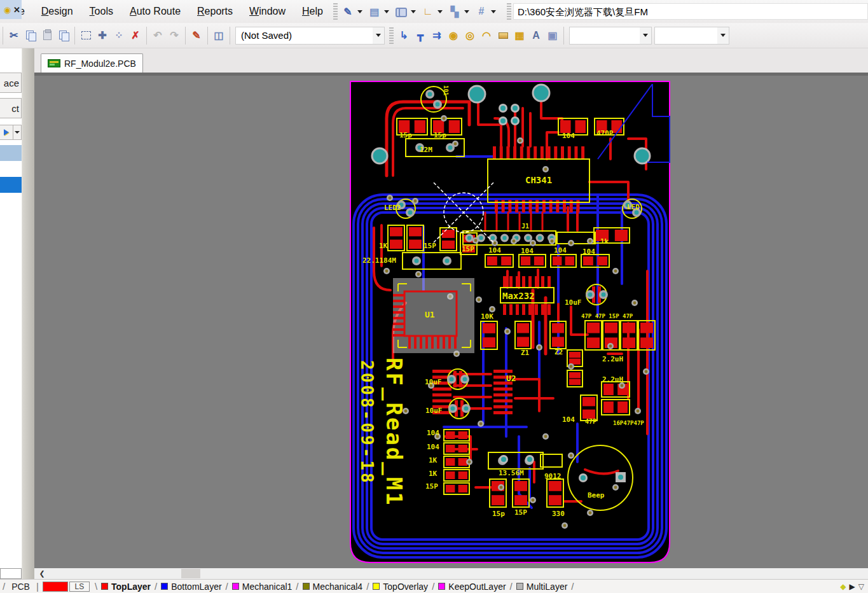 This screenshot has width=868, height=593. Describe the element at coordinates (102, 36) in the screenshot. I see `move-icon: ✚` at that location.